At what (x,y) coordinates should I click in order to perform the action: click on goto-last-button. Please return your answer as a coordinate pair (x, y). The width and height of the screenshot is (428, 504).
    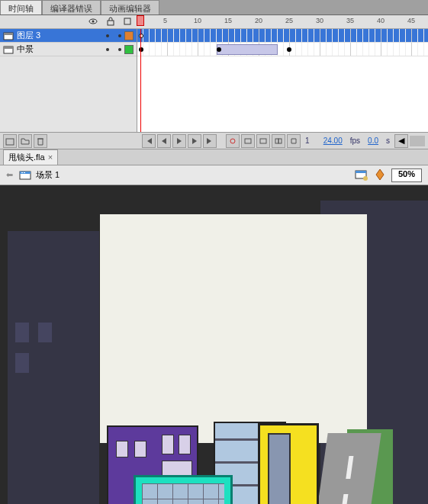
    Looking at the image, I should click on (210, 141).